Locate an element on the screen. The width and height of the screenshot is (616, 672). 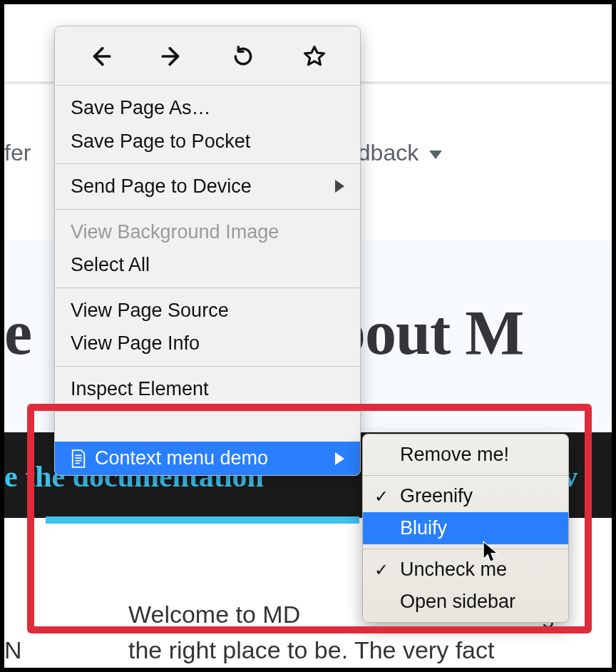
bookmark-button is located at coordinates (314, 56).